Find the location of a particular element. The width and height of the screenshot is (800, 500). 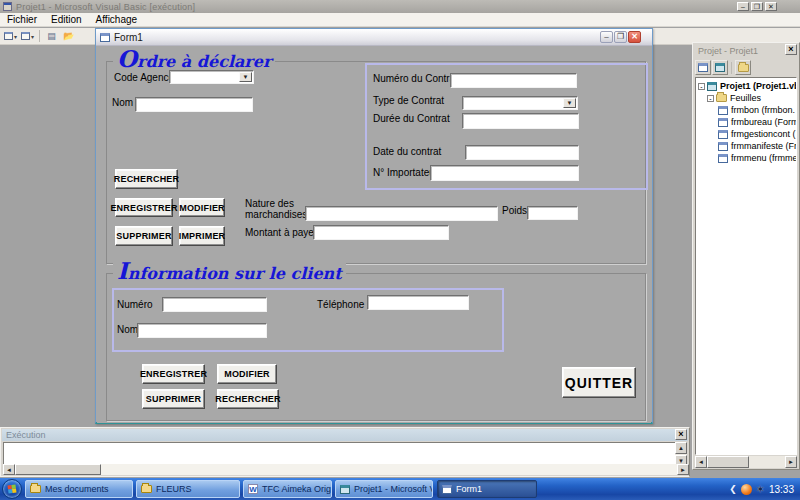

nature-label: Nature des marchandises is located at coordinates (276, 209).